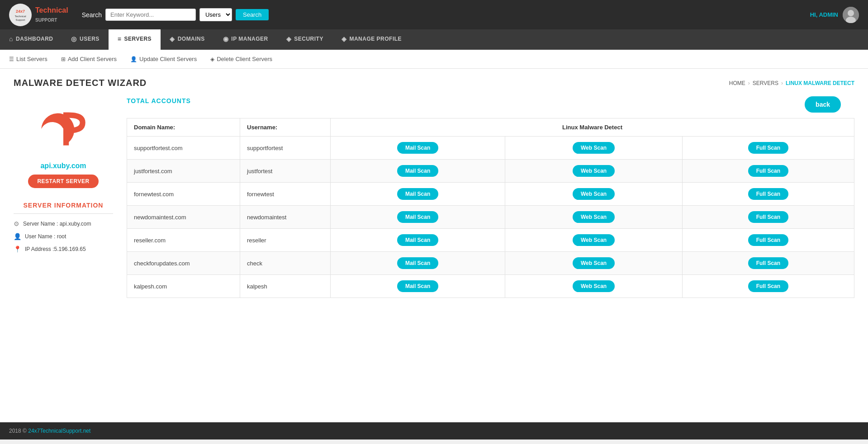 This screenshot has width=868, height=444. What do you see at coordinates (823, 104) in the screenshot?
I see `back-button: back` at bounding box center [823, 104].